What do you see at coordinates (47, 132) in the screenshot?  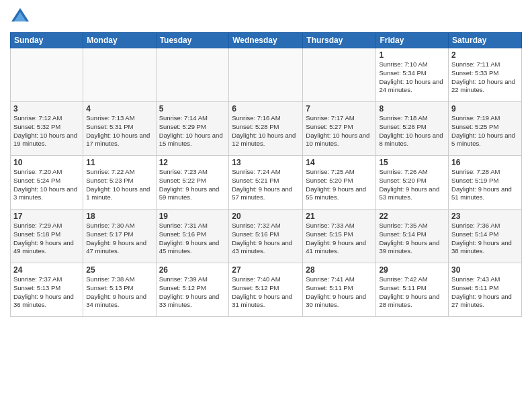 I see `day-info: Sunrise: 7:12 AM Sunset: 5:32 PM Dayligh…` at bounding box center [47, 132].